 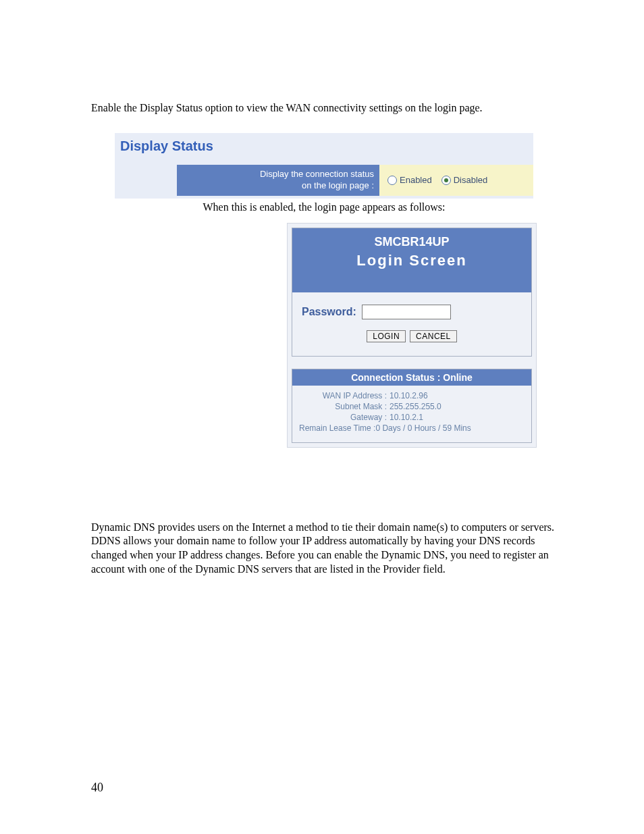 What do you see at coordinates (471, 180) in the screenshot?
I see `disabled-radio-label: Disabled` at bounding box center [471, 180].